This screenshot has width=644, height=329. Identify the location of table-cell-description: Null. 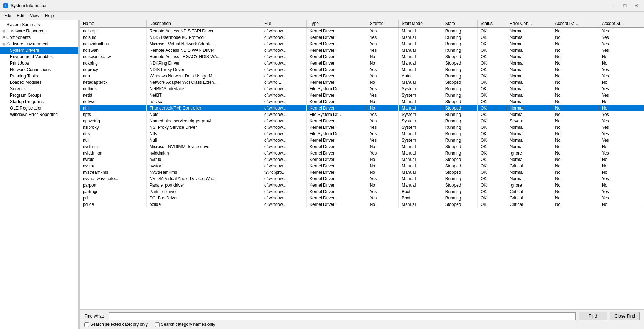
(203, 140).